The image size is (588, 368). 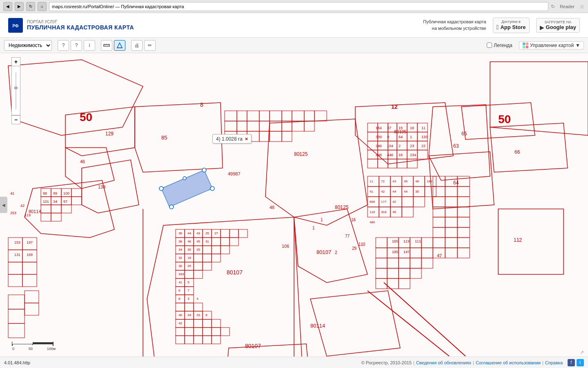 What do you see at coordinates (229, 139) in the screenshot?
I see `measurement-value: 4) 1.0028 га` at bounding box center [229, 139].